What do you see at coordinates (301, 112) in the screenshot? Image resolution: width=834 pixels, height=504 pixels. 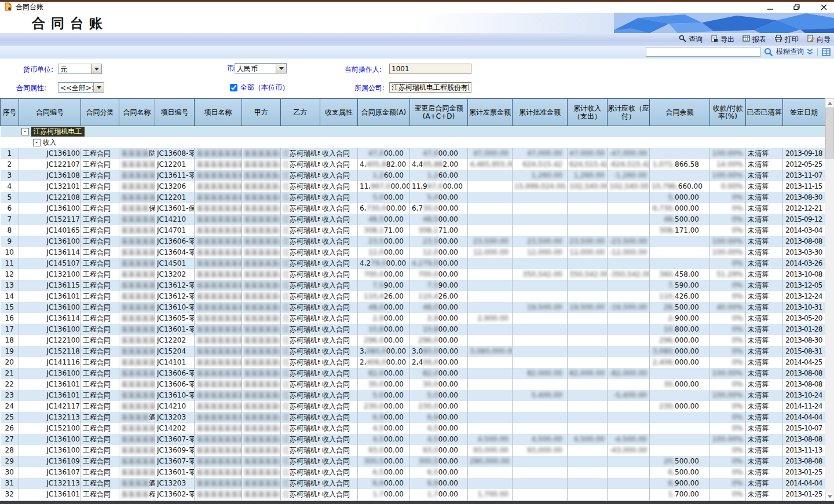 I see `column-header: 乙方` at bounding box center [301, 112].